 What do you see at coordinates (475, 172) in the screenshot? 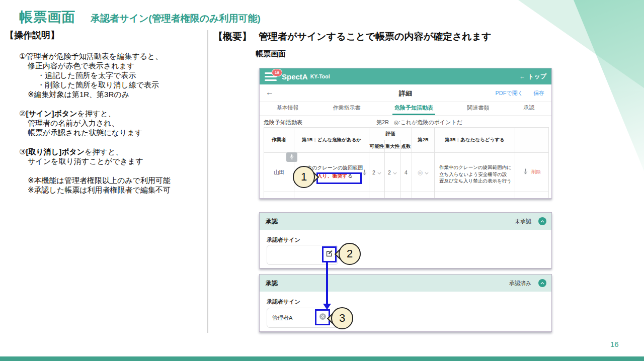
I see `r3-cell: 作業中のクレーンの旋回範囲内に立ち入らないよう安全柵等の設置及び立ち入り禁止の表…` at bounding box center [475, 172].